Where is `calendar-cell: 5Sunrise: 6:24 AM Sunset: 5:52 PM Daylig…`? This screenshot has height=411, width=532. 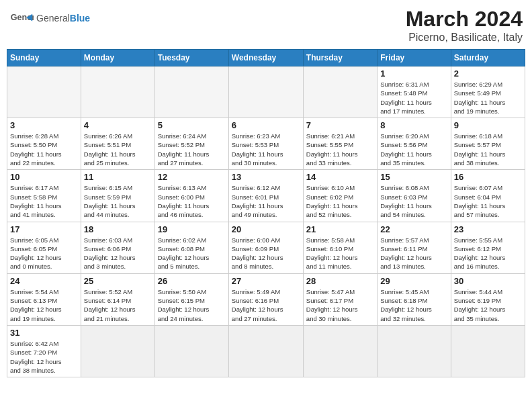
calendar-cell: 5Sunrise: 6:24 AM Sunset: 5:52 PM Daylig… is located at coordinates (191, 144).